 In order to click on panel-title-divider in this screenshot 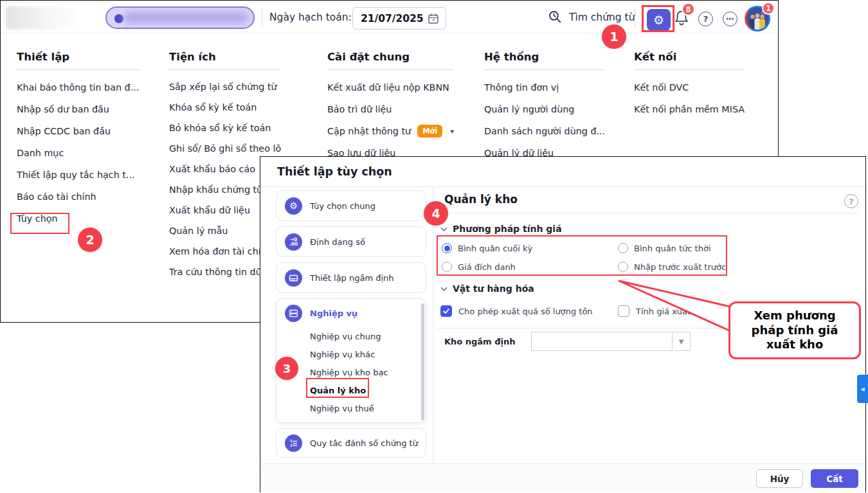, I will do `click(649, 213)`.